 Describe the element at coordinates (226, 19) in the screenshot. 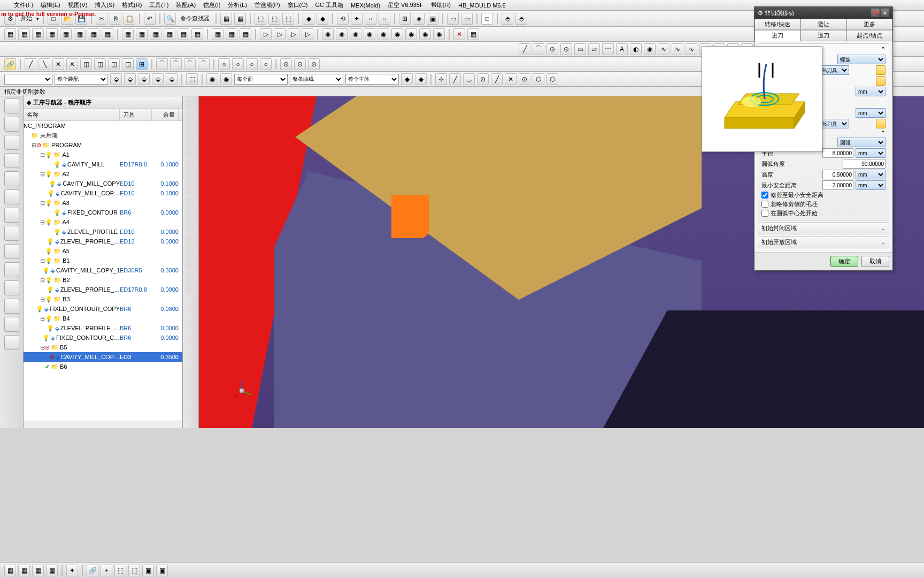

I see `tb-a1: ▦` at that location.